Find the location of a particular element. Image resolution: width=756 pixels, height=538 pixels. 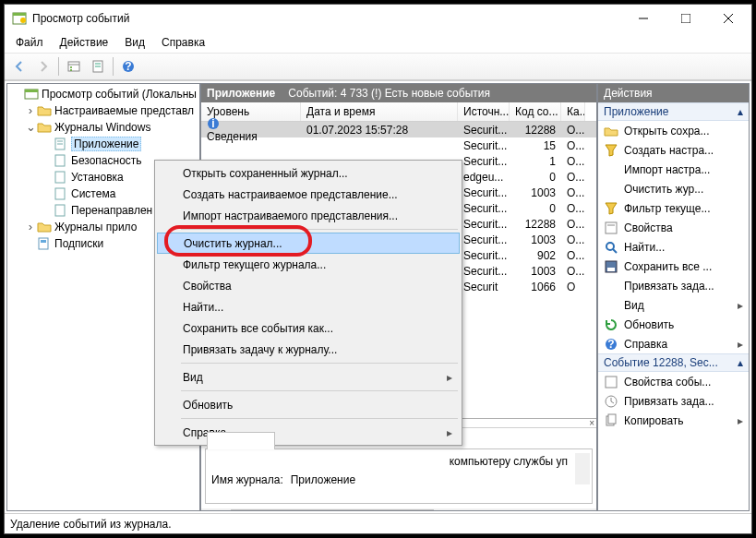

ctx-open-saved: Открыть сохраненный журнал... is located at coordinates (308, 173).